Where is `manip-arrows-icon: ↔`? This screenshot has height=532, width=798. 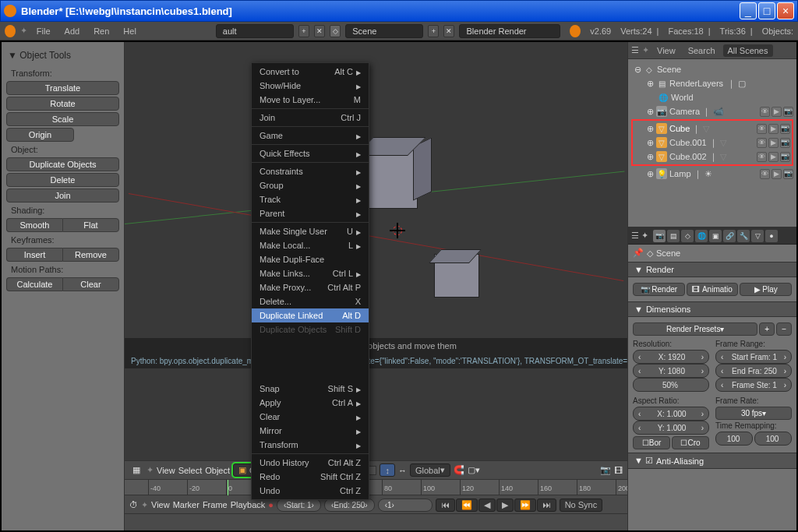 manip-arrows-icon: ↔ is located at coordinates (402, 470).